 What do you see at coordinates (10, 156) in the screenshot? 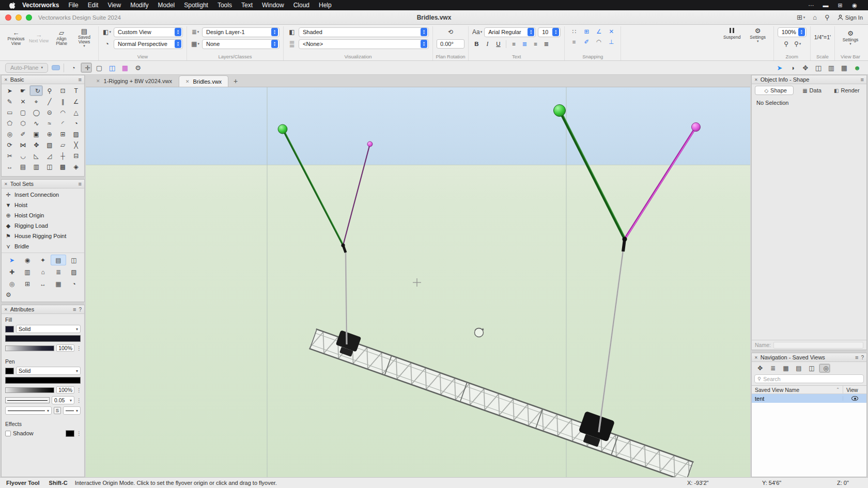
I see `trim-tool: ✂` at bounding box center [10, 156].